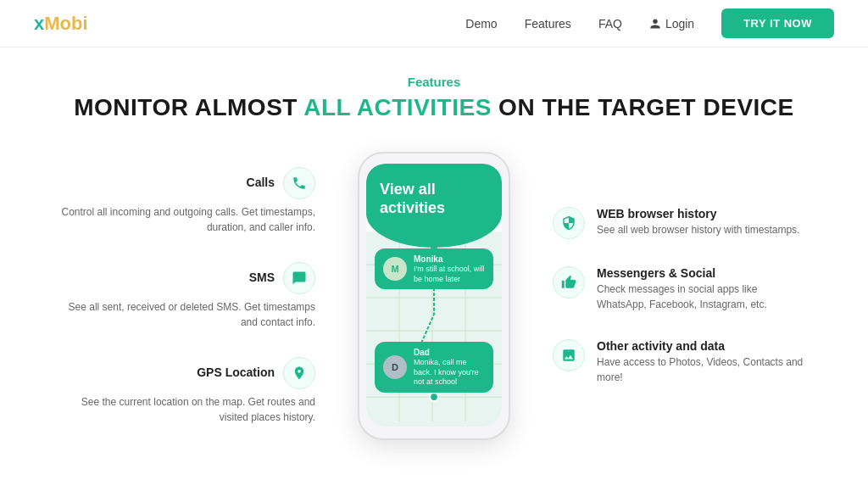  Describe the element at coordinates (434, 296) in the screenshot. I see `phone-mockup: View all activities` at that location.